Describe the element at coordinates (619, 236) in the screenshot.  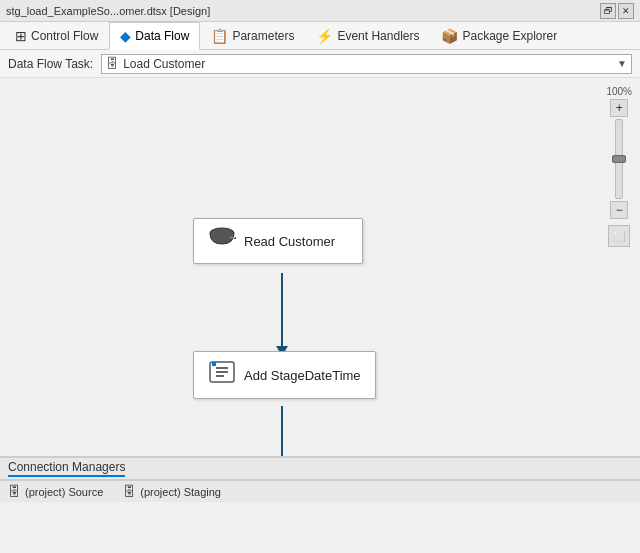
I see `fit-icon: ⬜` at that location.